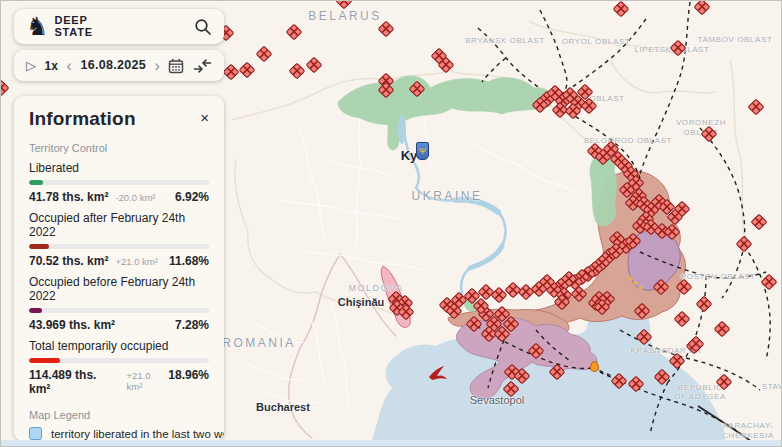 The height and width of the screenshot is (447, 782). I want to click on territory-stat-row: Occupied before February 24th 202243.969…, so click(119, 304).